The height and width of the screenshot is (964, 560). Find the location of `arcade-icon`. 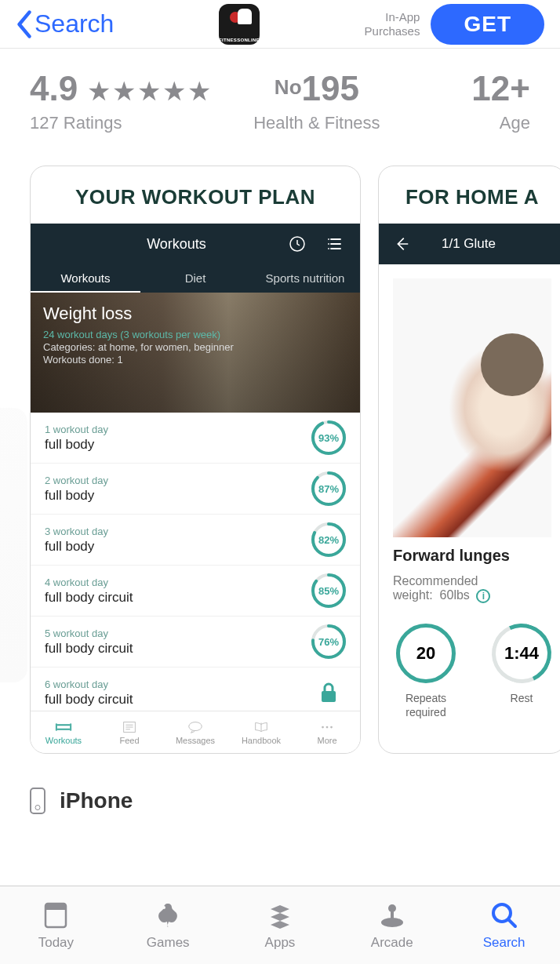

arcade-icon is located at coordinates (392, 915).